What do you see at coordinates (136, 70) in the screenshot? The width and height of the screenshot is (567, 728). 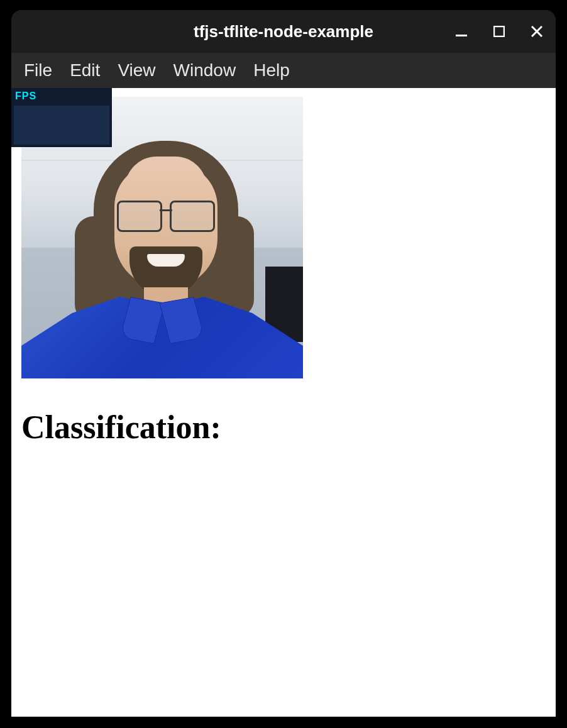 I see `menu-view: View` at bounding box center [136, 70].